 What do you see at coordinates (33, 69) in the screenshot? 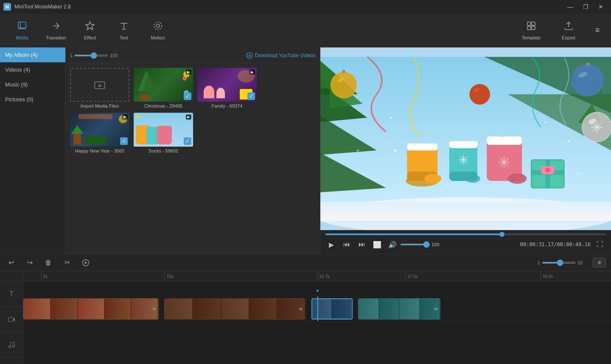
I see `sidebar-item-videos: Videos (4)` at bounding box center [33, 69].